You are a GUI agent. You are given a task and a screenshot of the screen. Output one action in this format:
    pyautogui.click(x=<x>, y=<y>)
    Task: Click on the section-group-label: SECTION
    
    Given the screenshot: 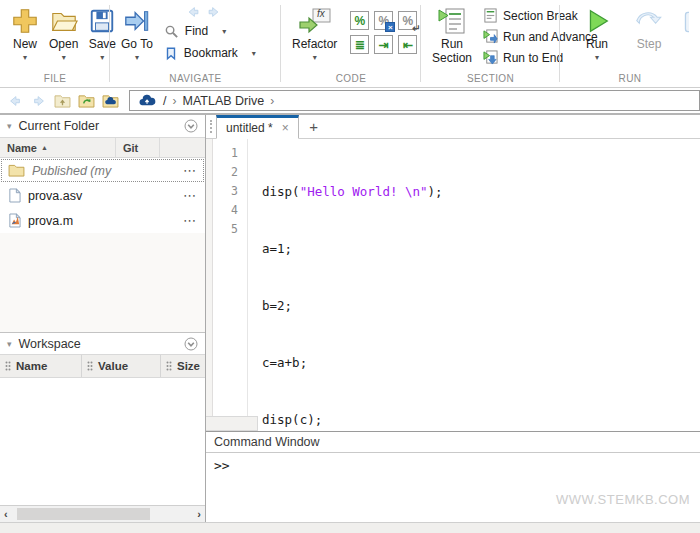 What is the action you would take?
    pyautogui.click(x=490, y=78)
    